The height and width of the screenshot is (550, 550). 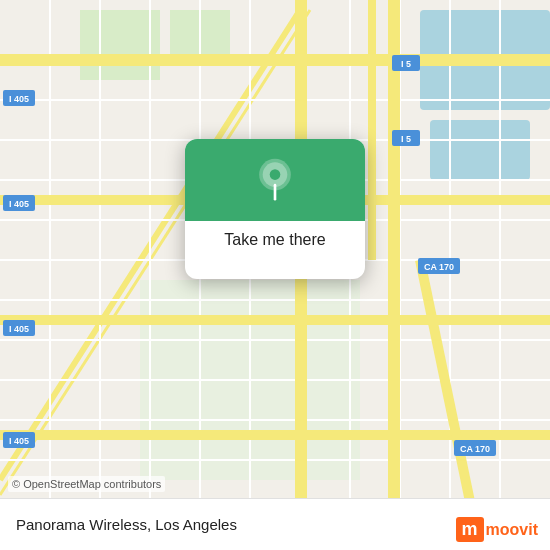 What do you see at coordinates (497, 530) in the screenshot?
I see `moovit-logo: m moovit` at bounding box center [497, 530].